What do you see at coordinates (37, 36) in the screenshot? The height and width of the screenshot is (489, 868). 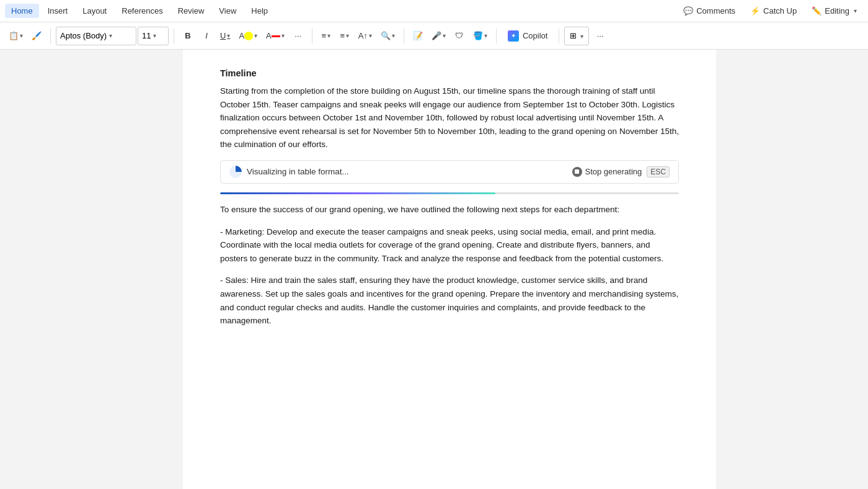 I see `format-painter-icon: 🖌️` at bounding box center [37, 36].